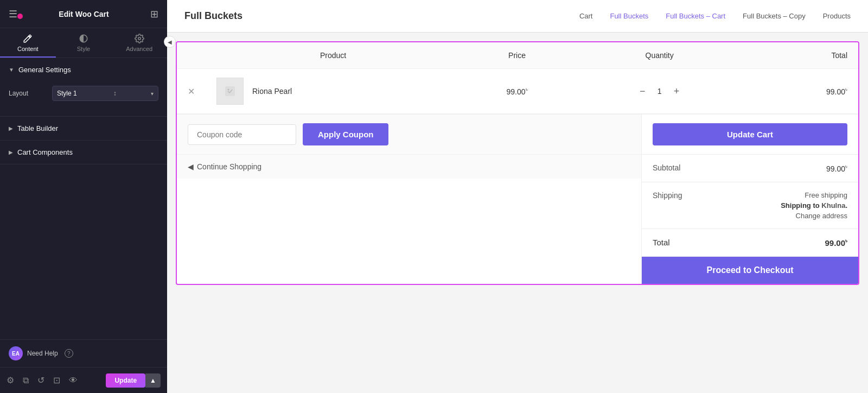 The image size is (868, 393). What do you see at coordinates (69, 353) in the screenshot?
I see `help-icon: ?` at bounding box center [69, 353].